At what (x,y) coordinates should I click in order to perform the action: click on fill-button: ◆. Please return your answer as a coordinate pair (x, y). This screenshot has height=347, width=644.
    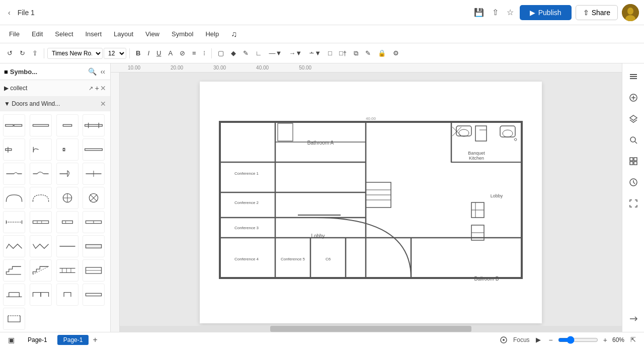
    Looking at the image, I should click on (233, 53).